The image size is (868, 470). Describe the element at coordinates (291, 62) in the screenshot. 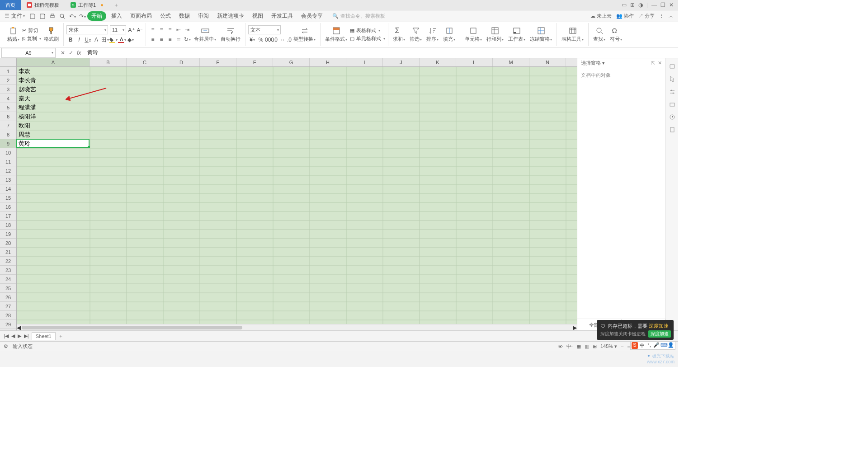

I see `col-header-G: G` at that location.